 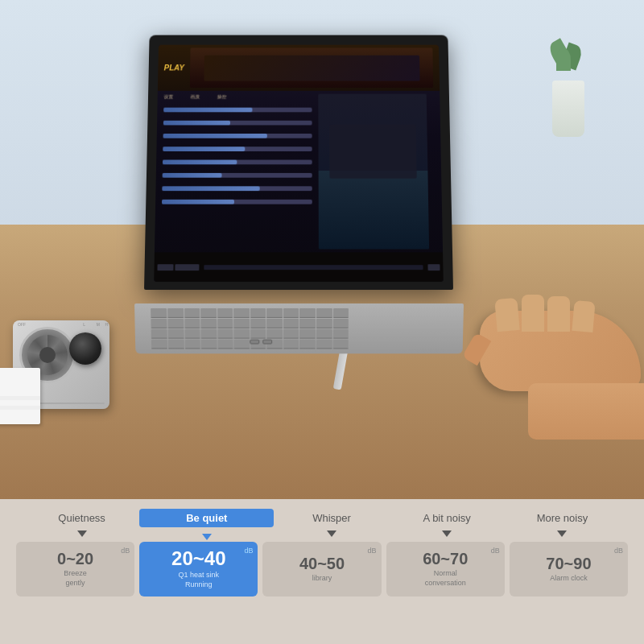 I want to click on noise-card-quietness: dB 0~20 Breezegently, so click(x=76, y=569).